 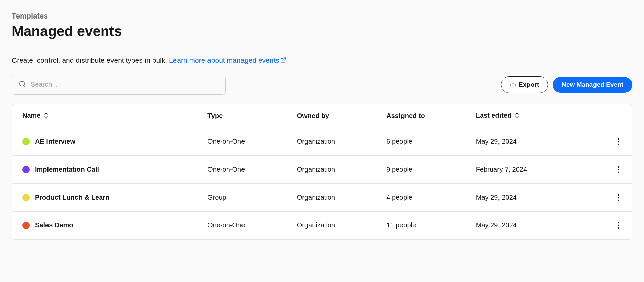 I want to click on column-header-assigned-to: Assigned to, so click(x=421, y=116).